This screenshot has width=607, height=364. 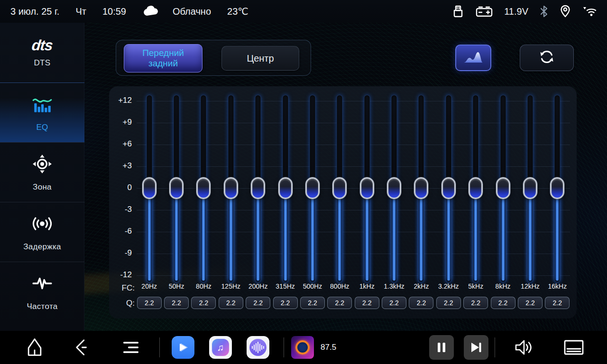 I want to click on eq-band-column: 3.2kHz2.2, so click(x=449, y=202).